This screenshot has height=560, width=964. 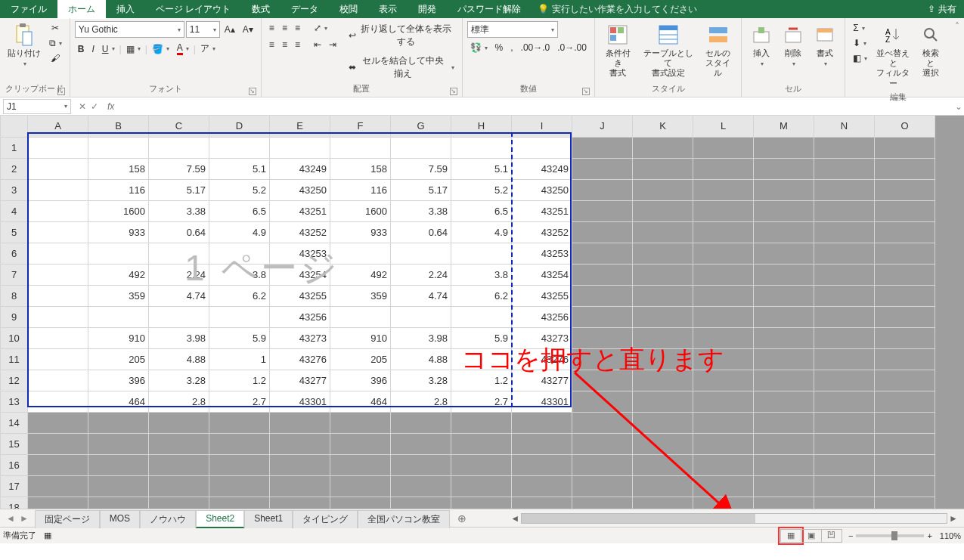 I want to click on paste-button: 貼り付け▾, so click(x=24, y=45).